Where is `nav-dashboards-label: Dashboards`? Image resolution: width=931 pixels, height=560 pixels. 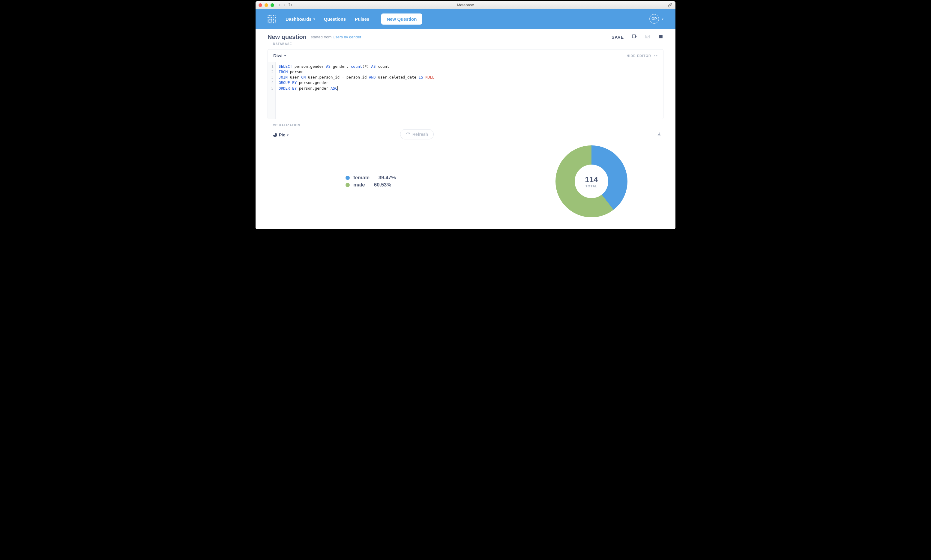 nav-dashboards-label: Dashboards is located at coordinates (298, 19).